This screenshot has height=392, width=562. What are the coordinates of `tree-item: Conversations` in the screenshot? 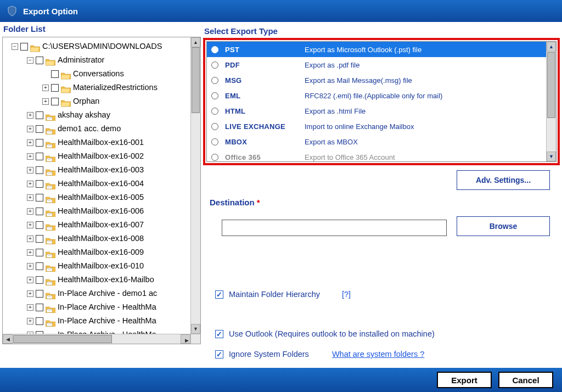 It's located at (103, 74).